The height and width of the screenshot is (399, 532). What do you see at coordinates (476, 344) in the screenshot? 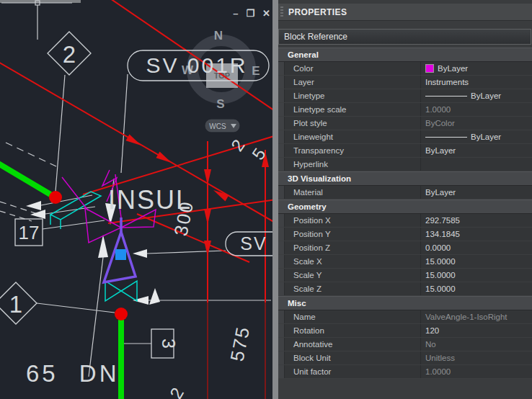
I see `property-value: No` at bounding box center [476, 344].